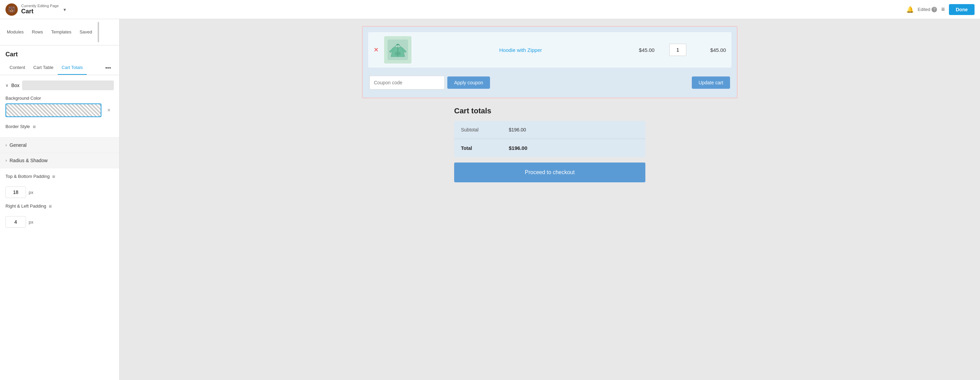 This screenshot has height=380, width=980. Describe the element at coordinates (550, 145) in the screenshot. I see `cart-totals-section: Cart totals Subtotal $196.00 Total $196.…` at that location.